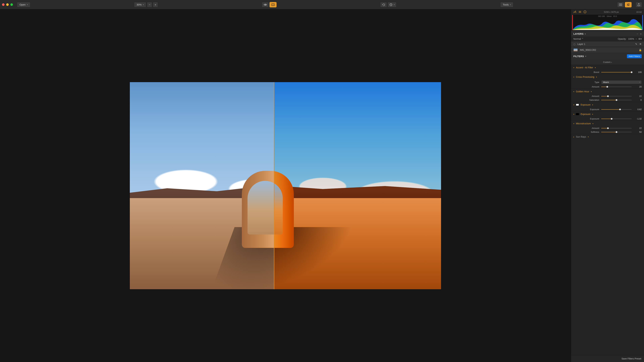  I want to click on add-filters-button: Add Filters, so click(634, 56).